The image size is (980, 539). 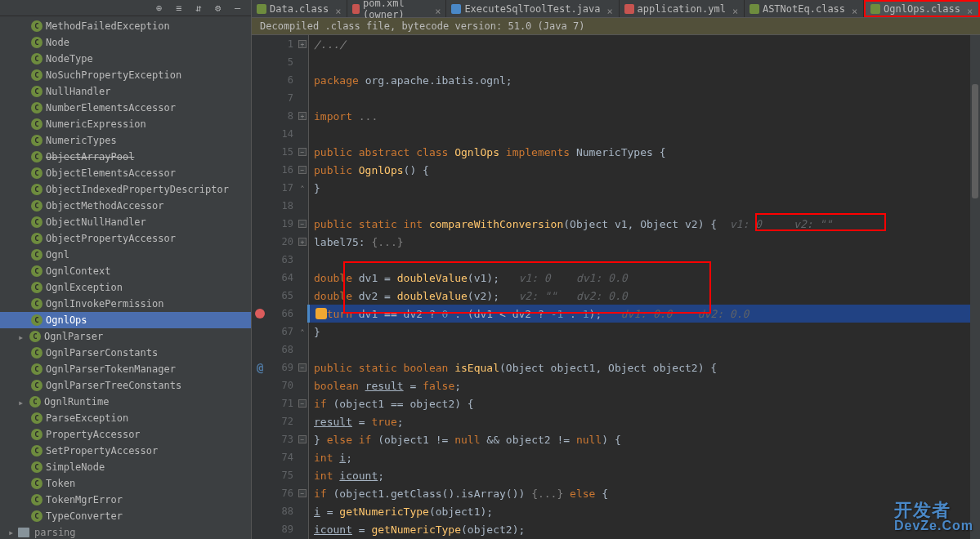 I want to click on settings-icon: ⚙, so click(x=221, y=8).